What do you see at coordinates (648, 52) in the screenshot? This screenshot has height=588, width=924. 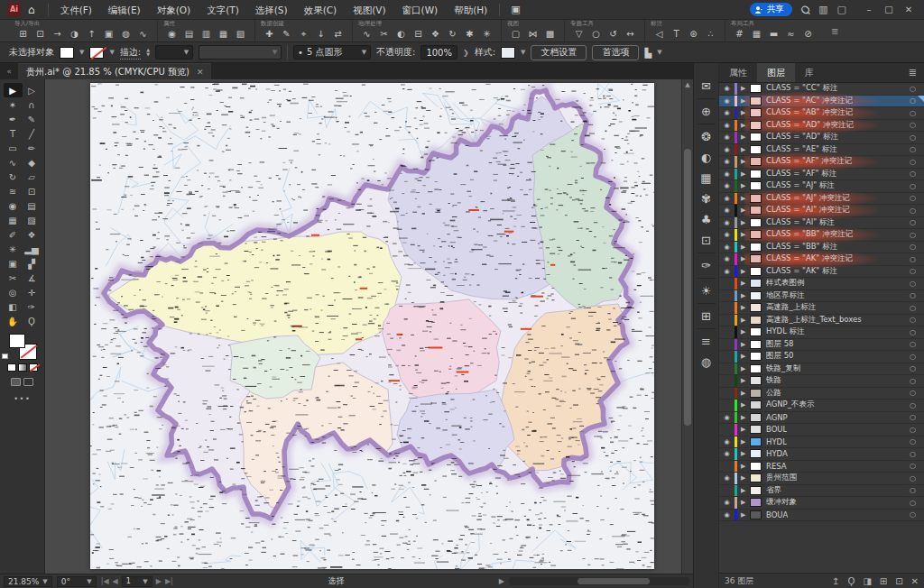 I see `align-options-icon: ▙` at bounding box center [648, 52].